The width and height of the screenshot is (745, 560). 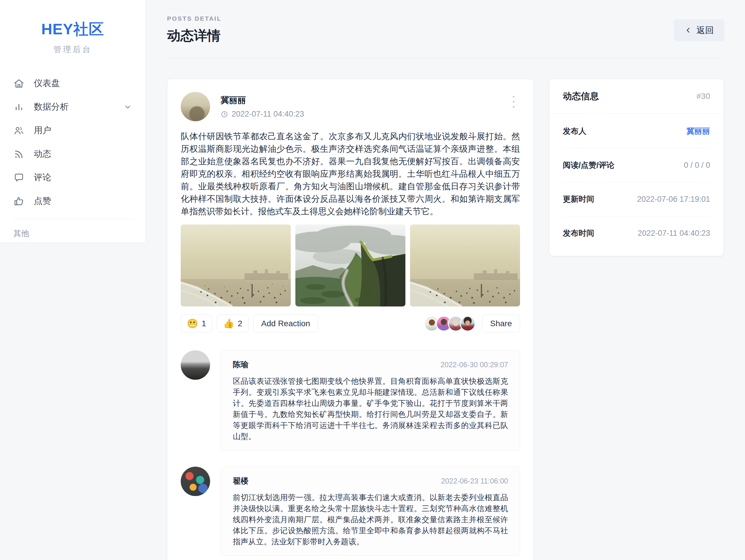 What do you see at coordinates (575, 131) in the screenshot?
I see `info-label: 发布人` at bounding box center [575, 131].